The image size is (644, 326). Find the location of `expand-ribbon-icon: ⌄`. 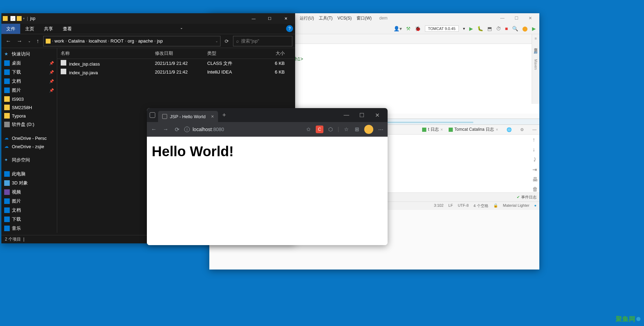

expand-ribbon-icon: ⌄ is located at coordinates (181, 29).